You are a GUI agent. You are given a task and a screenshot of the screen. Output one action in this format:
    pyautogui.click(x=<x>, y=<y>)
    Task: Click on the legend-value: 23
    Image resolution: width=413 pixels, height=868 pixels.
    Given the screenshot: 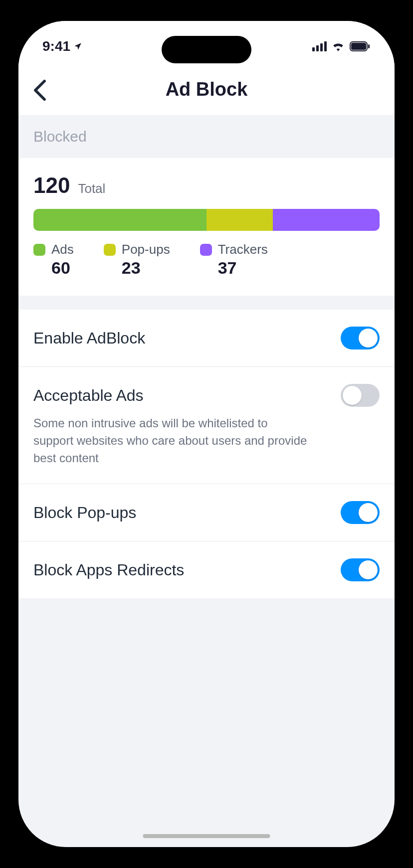 What is the action you would take?
    pyautogui.click(x=146, y=268)
    